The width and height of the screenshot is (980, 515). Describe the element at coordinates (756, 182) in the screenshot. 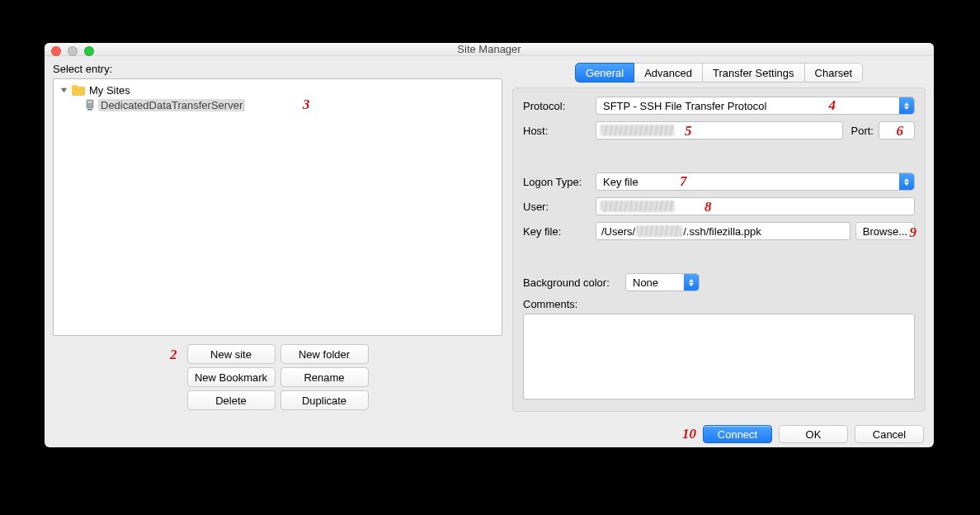

I see `logon-type-dropdown: Key file` at that location.